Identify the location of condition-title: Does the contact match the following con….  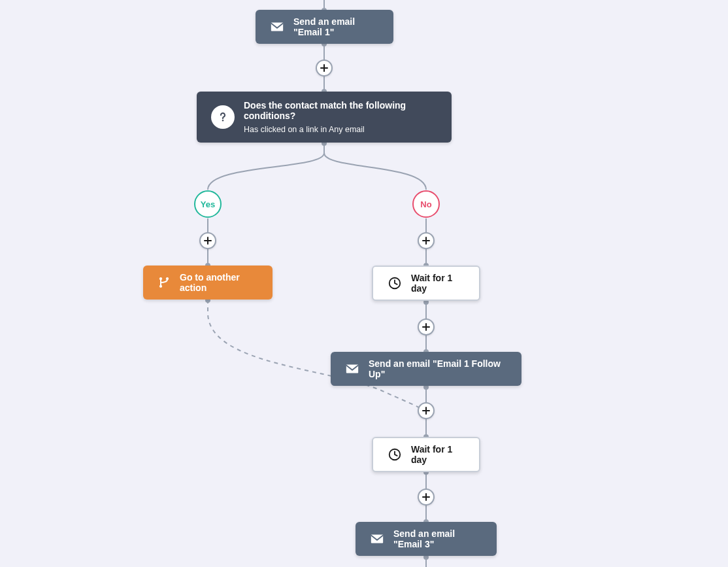
(340, 111).